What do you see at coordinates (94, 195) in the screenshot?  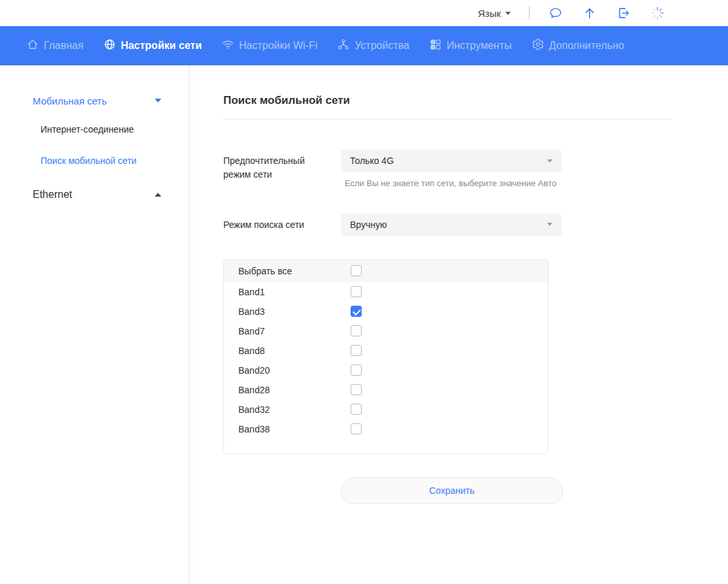 I see `sidebar-section-ethernet: Ethernet` at bounding box center [94, 195].